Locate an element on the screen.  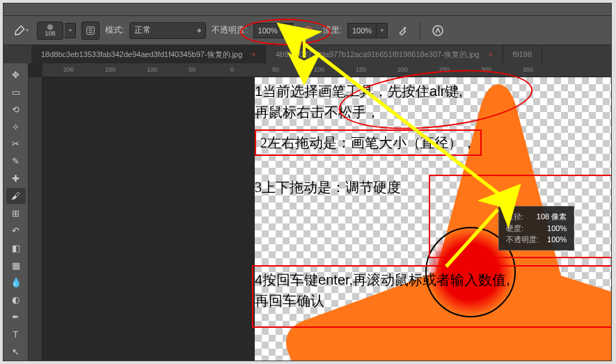
ruler-tick: 0 is located at coordinates (232, 70).